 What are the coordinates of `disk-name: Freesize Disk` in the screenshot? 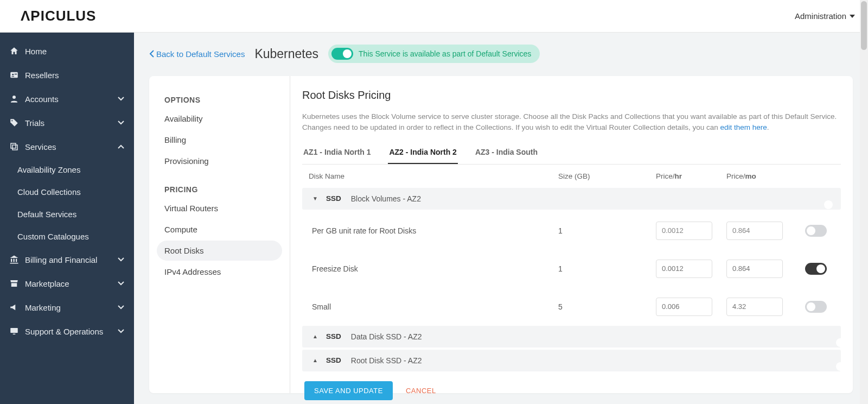 It's located at (433, 269).